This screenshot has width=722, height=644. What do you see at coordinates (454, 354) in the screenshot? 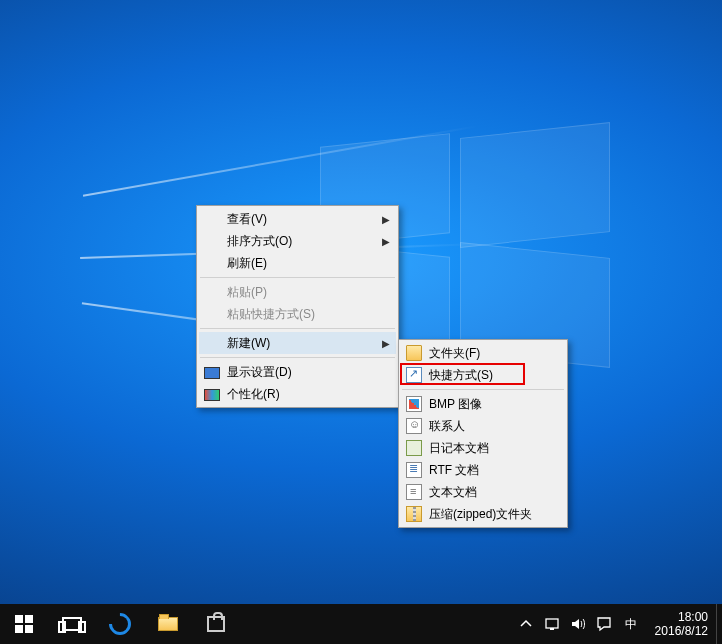
I see `menu-item-label: 文件夹(F)` at bounding box center [454, 354].